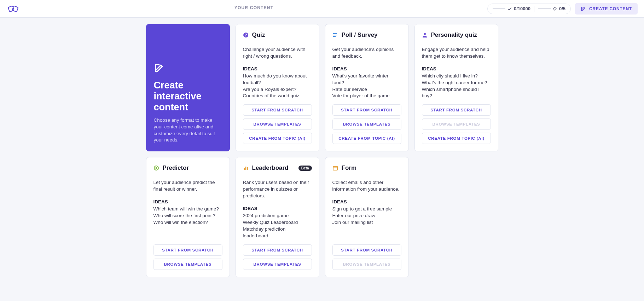  I want to click on calendar-icon, so click(335, 168).